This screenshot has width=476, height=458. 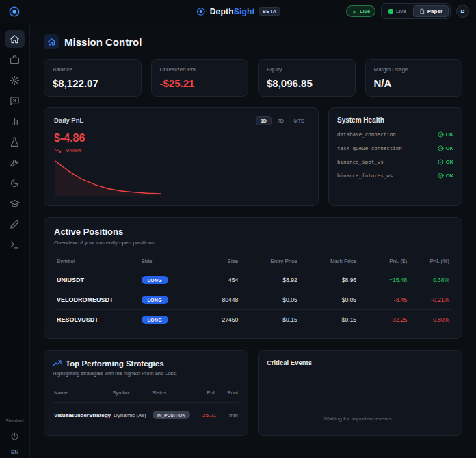 I want to click on health-row: binance_spot_ws OK, so click(x=395, y=162).